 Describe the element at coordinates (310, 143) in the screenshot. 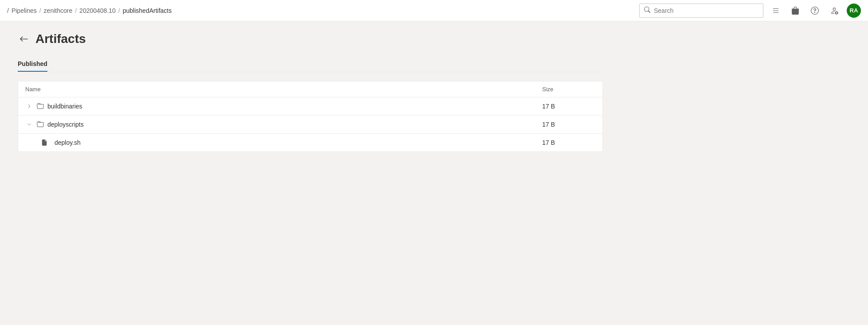

I see `table-row: deploy.sh 17 B` at that location.